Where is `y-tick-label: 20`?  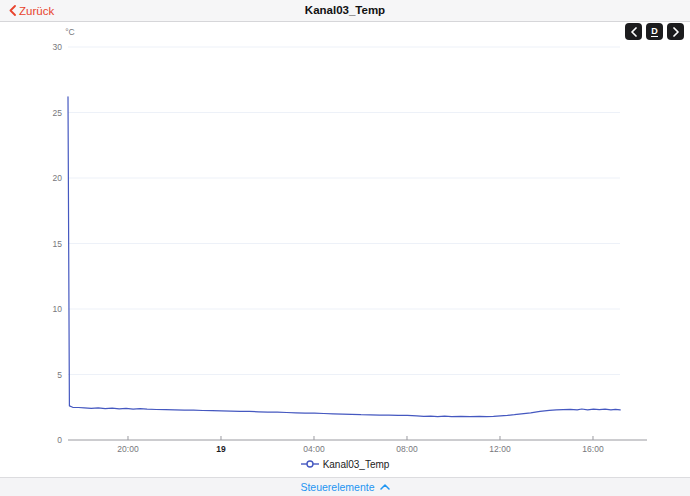 y-tick-label: 20 is located at coordinates (58, 178).